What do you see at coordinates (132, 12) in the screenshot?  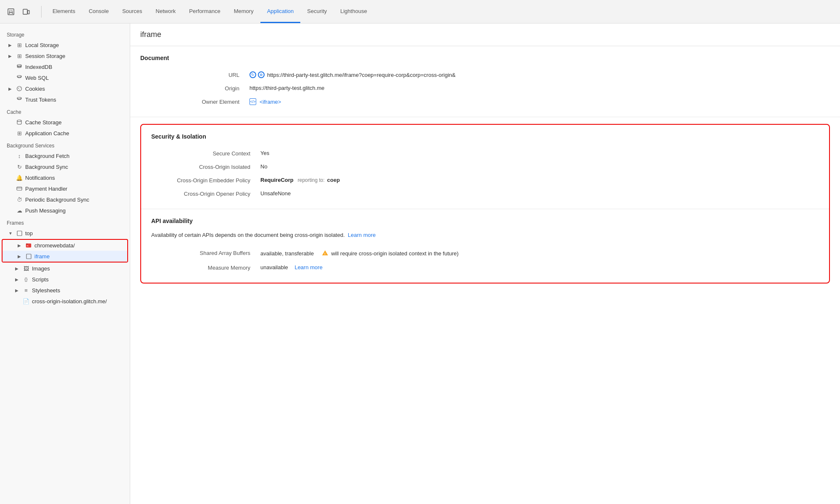 I see `tab-sources: Sources` at bounding box center [132, 12].